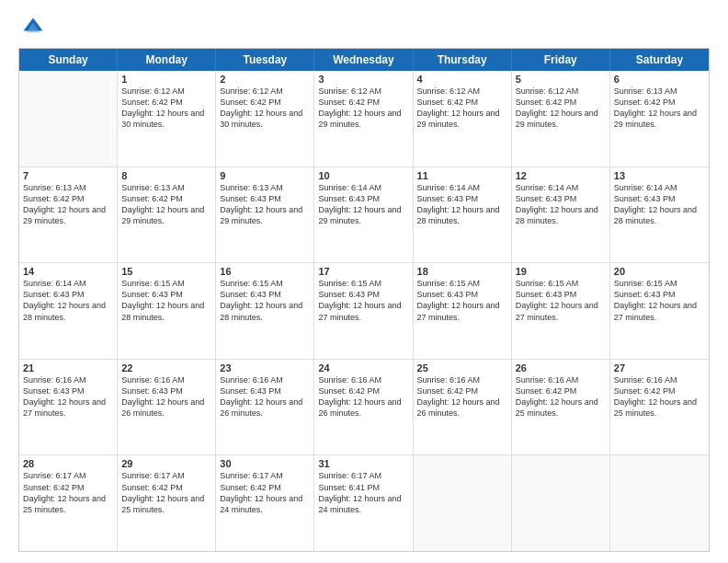  Describe the element at coordinates (265, 368) in the screenshot. I see `day-number: 23` at that location.